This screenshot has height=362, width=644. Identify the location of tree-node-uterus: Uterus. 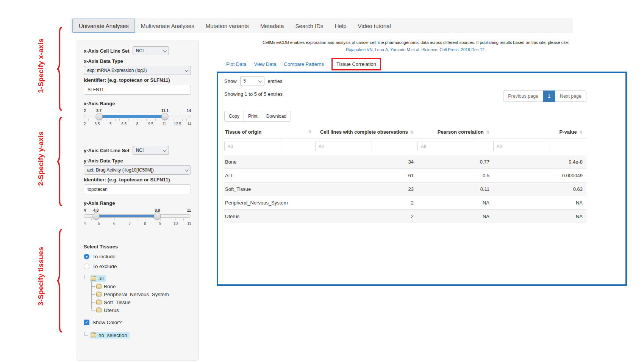
(141, 311).